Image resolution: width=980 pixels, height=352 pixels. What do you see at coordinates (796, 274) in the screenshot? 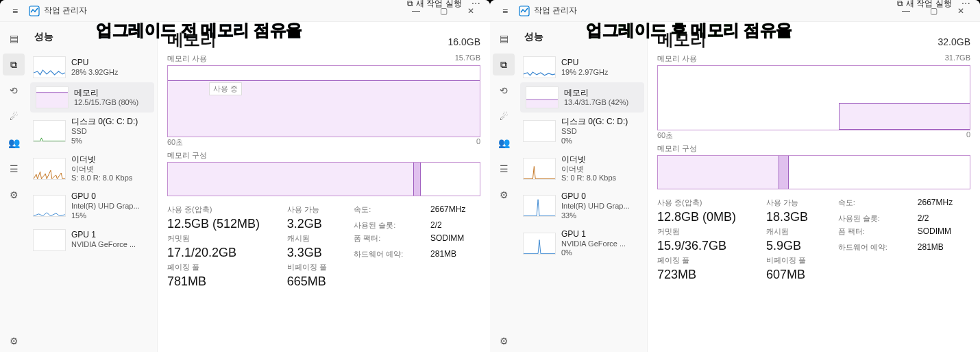
I see `nonpaged-value: 607MB` at bounding box center [796, 274].